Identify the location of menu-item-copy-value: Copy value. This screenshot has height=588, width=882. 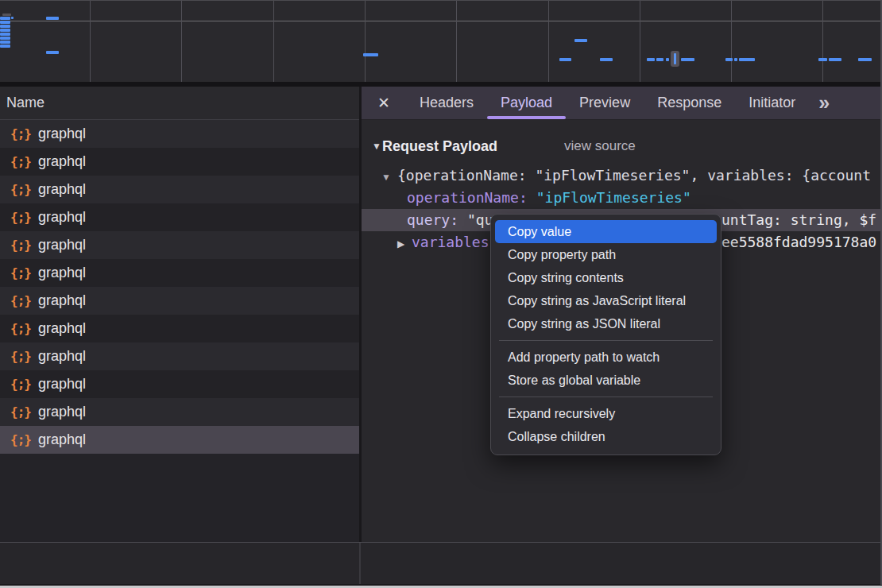
(605, 232).